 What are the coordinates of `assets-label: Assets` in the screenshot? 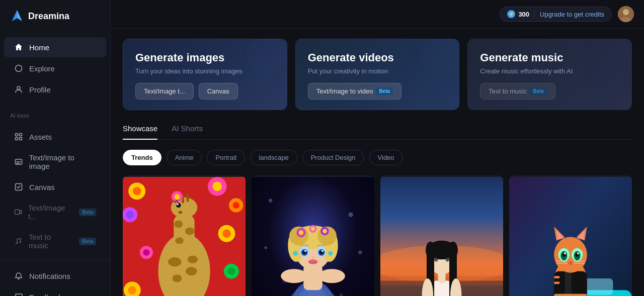 It's located at (40, 137).